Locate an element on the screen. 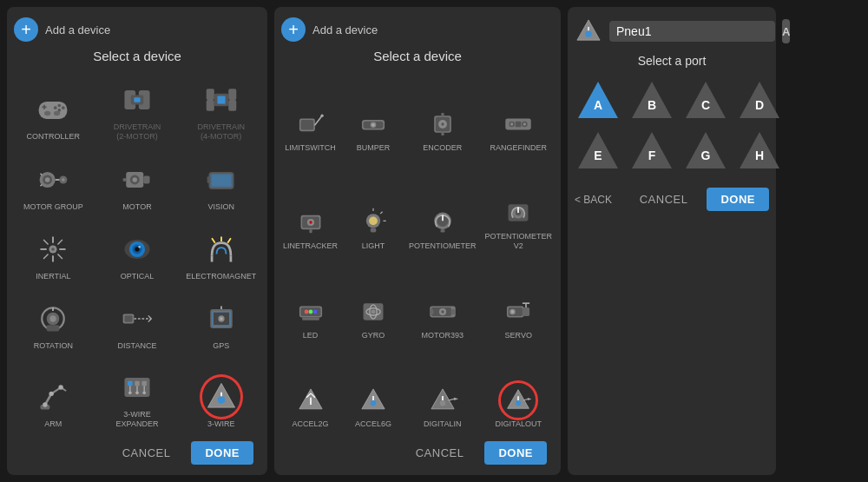  port-b-button: B is located at coordinates (652, 100).